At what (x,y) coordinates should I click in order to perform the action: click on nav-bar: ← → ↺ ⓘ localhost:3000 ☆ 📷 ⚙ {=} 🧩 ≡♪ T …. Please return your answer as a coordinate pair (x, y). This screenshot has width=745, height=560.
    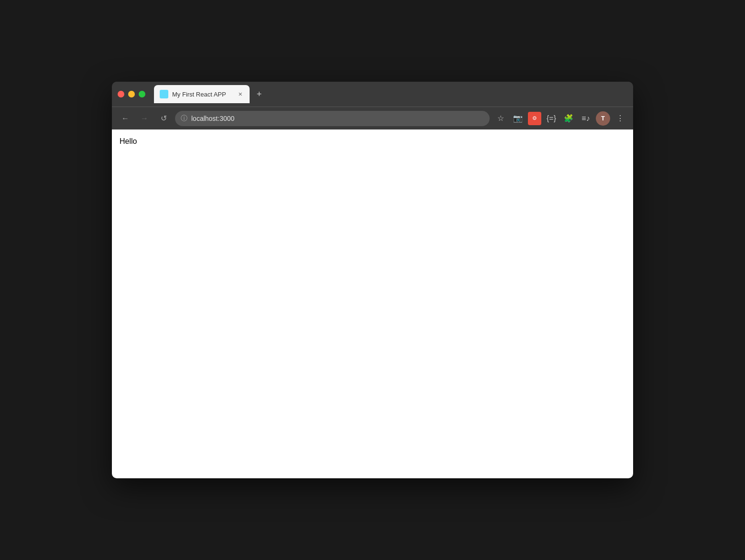
    Looking at the image, I should click on (372, 118).